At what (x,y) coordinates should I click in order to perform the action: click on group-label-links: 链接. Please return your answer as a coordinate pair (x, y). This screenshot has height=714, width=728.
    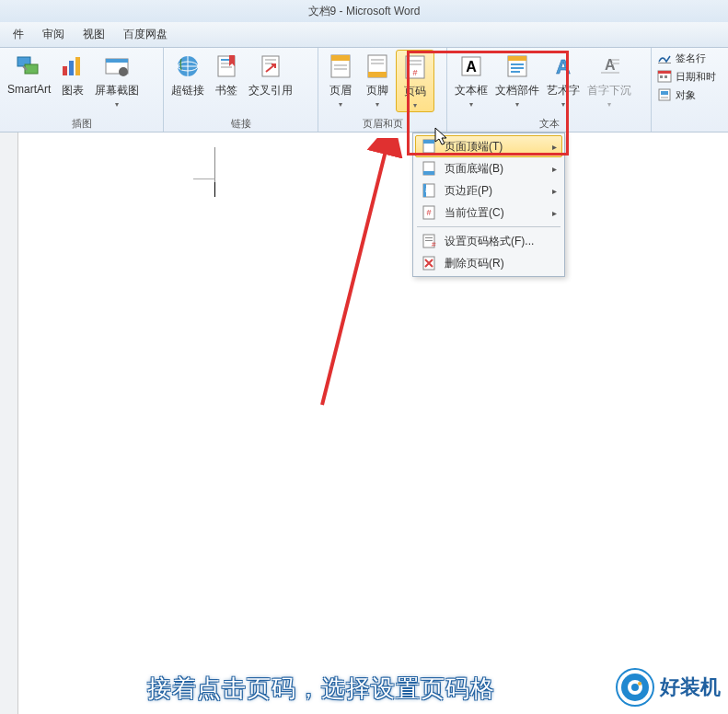
    Looking at the image, I should click on (241, 123).